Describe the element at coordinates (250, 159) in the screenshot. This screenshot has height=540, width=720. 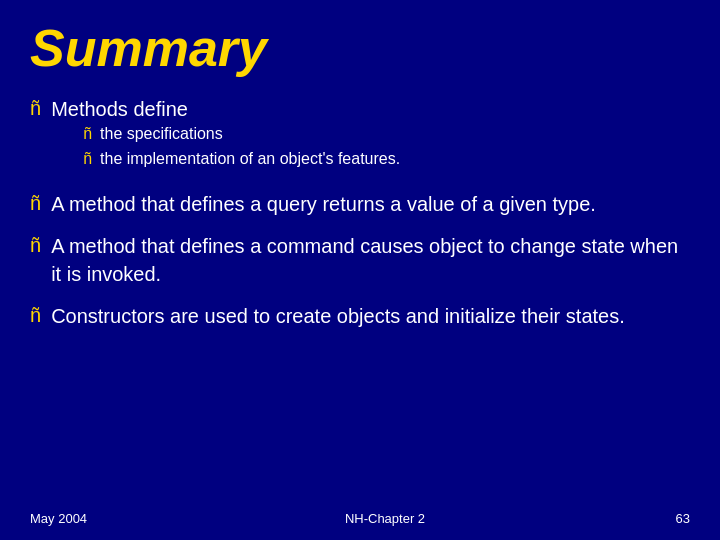
I see `sub-bullet-text-2: the implementation of an object's featur…` at that location.